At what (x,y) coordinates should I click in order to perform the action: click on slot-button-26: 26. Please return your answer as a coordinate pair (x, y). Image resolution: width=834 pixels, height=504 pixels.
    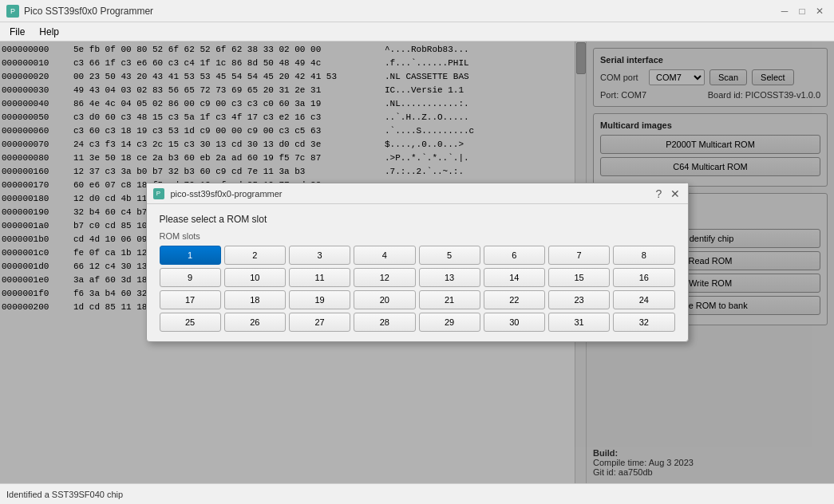
    Looking at the image, I should click on (255, 322).